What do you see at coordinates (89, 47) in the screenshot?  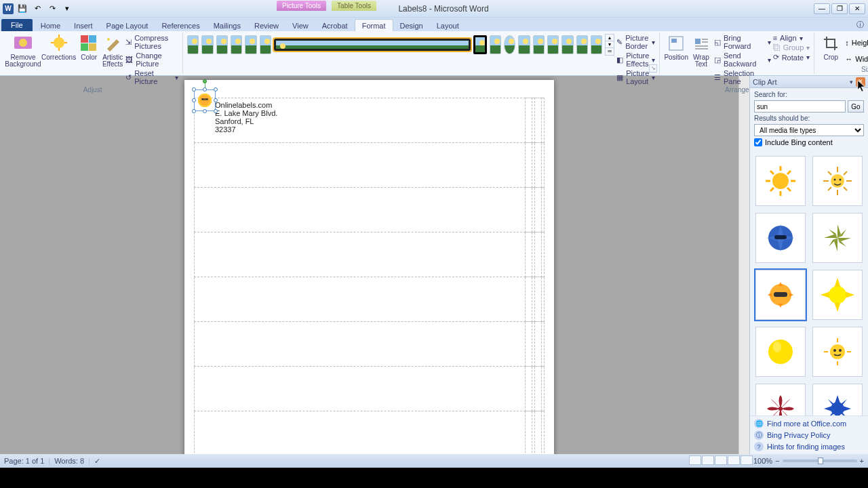 I see `color-button: Color` at bounding box center [89, 47].